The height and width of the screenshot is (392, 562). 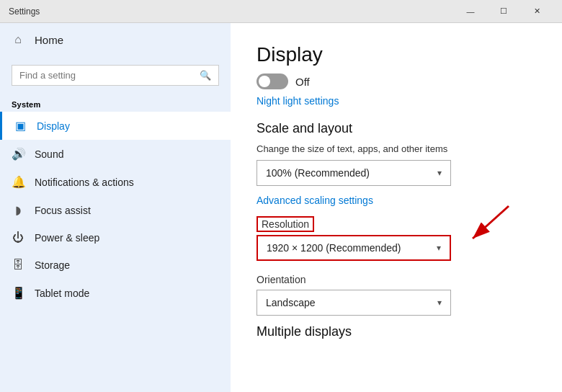 I want to click on night-light-link: Night light settings, so click(x=396, y=101).